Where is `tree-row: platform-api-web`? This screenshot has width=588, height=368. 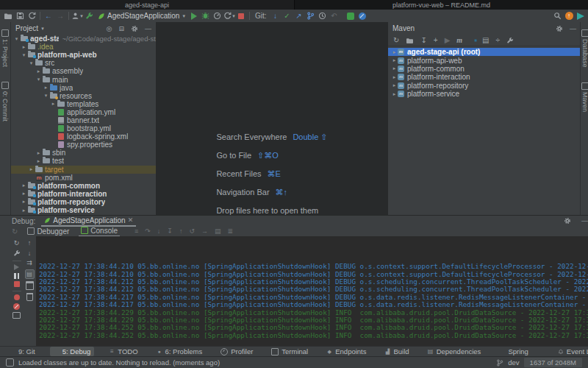 tree-row: platform-api-web is located at coordinates (84, 54).